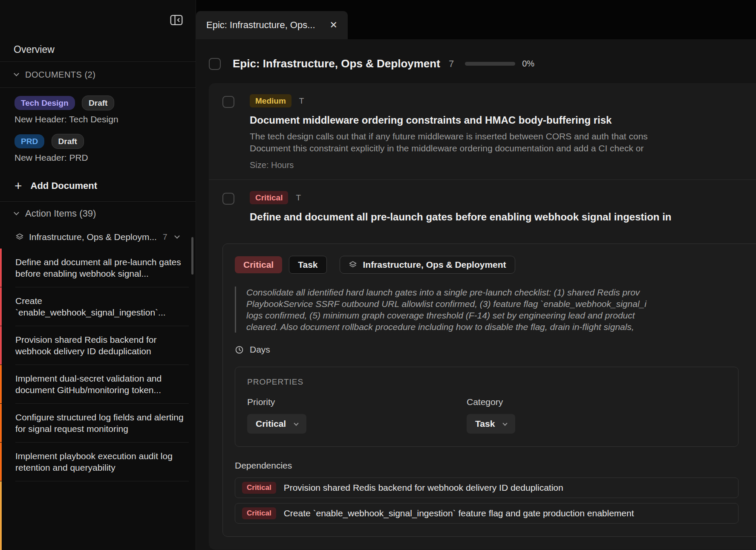 The height and width of the screenshot is (550, 756). I want to click on action-item: Implement dual-secret validation and doc…, so click(98, 384).